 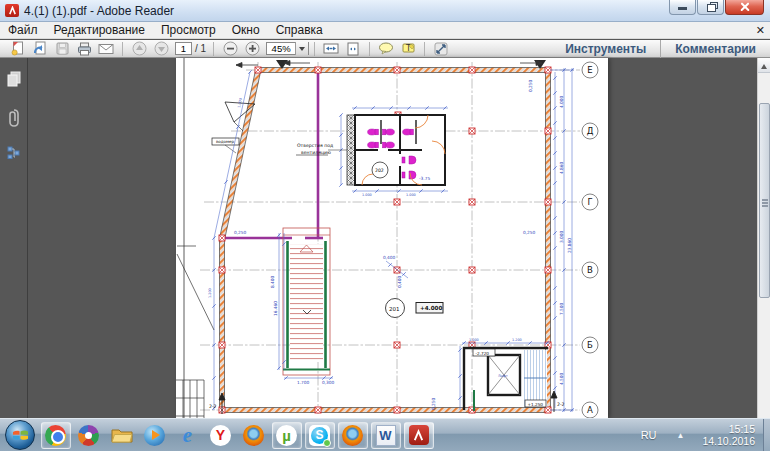 I want to click on menu-window: Окно, so click(x=246, y=30).